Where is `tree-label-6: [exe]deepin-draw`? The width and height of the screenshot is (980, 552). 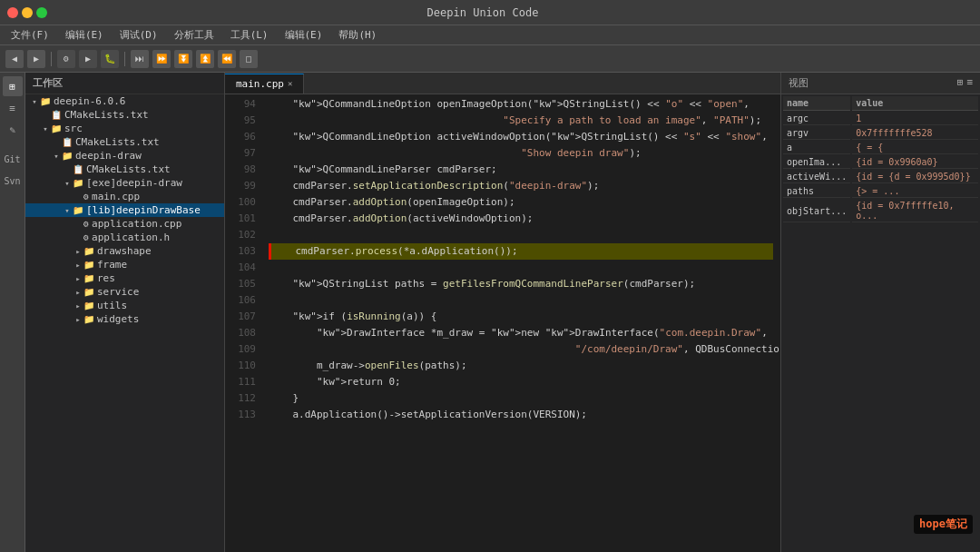
tree-label-6: [exe]deepin-draw is located at coordinates (134, 183).